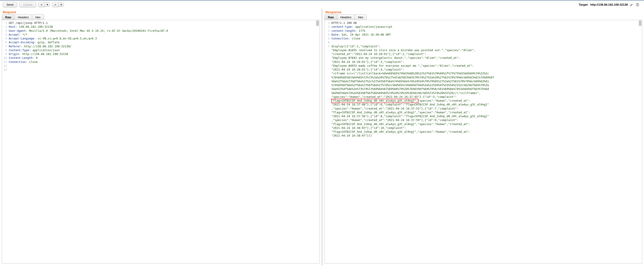 The image size is (644, 270). Describe the element at coordinates (322, 5) in the screenshot. I see `toolbar: Send Cancel < ▼ > ▼ Target: http://138.6…` at that location.